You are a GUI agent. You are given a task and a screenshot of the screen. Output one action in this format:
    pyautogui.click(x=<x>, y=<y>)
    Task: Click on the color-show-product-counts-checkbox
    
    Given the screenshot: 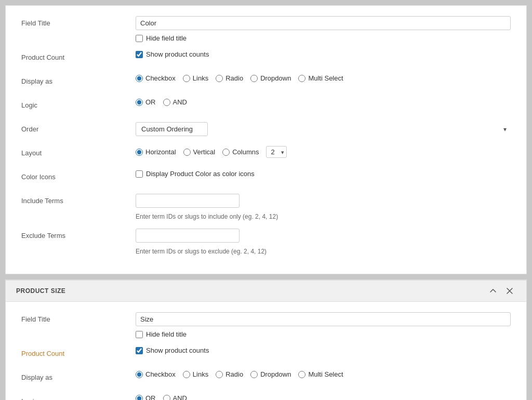 What is the action you would take?
    pyautogui.click(x=139, y=55)
    